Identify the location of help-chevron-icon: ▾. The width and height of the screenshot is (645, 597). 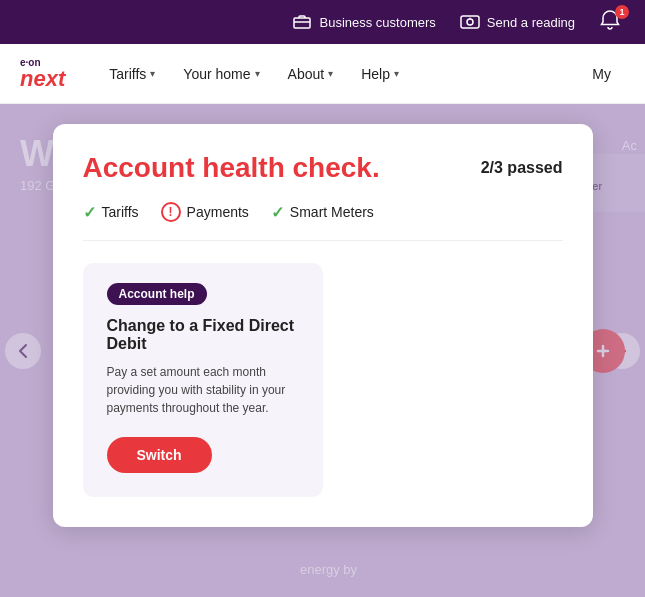
(396, 74).